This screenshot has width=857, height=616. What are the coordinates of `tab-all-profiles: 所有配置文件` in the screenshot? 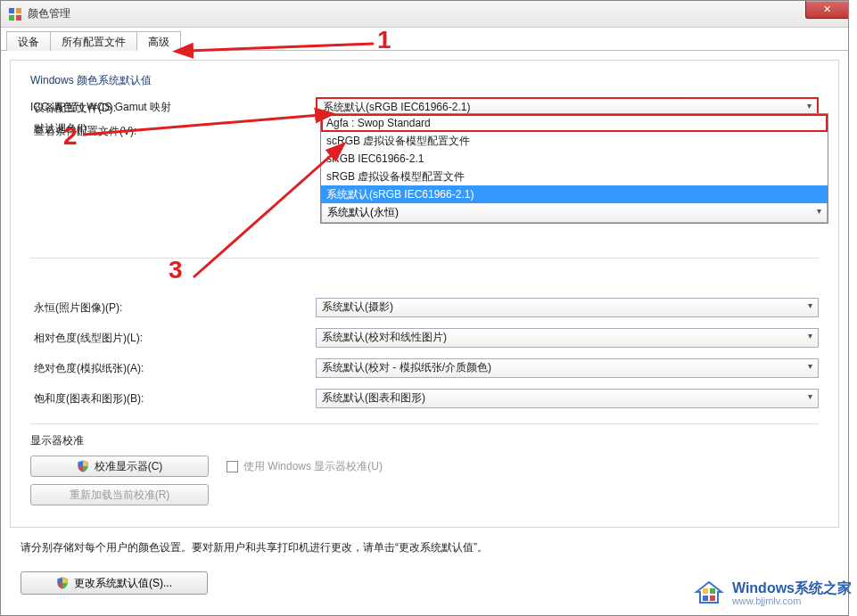 It's located at (94, 41).